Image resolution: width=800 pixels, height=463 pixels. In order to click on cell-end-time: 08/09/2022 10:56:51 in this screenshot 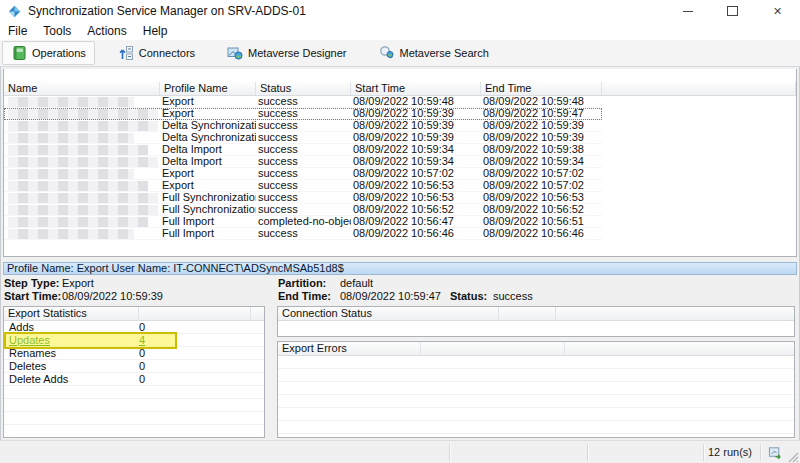, I will do `click(542, 222)`.